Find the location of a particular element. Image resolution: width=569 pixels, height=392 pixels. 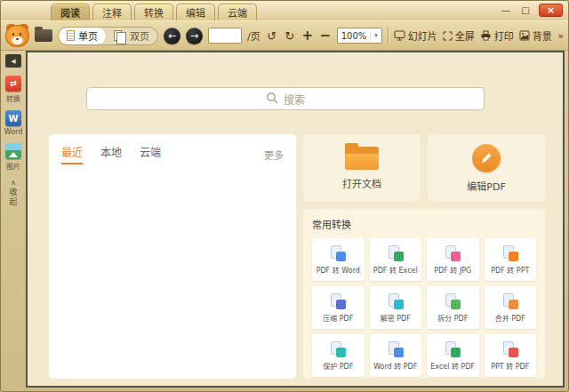

pencil-icon is located at coordinates (486, 158).